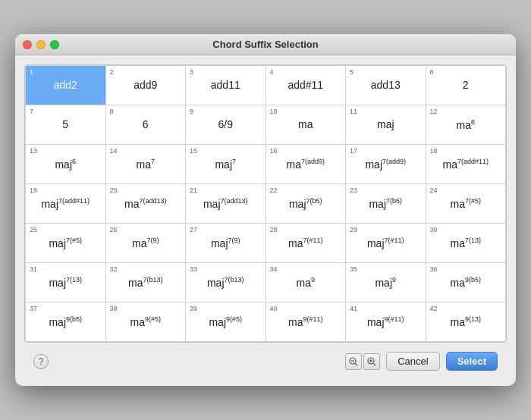  Describe the element at coordinates (306, 125) in the screenshot. I see `chord-cell-10: 10ma` at that location.